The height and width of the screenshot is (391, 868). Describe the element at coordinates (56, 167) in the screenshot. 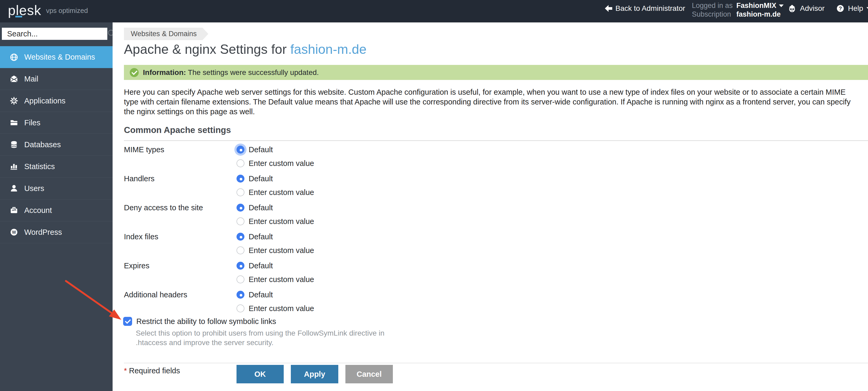

I see `sidebar-item-statistics: Statistics` at that location.